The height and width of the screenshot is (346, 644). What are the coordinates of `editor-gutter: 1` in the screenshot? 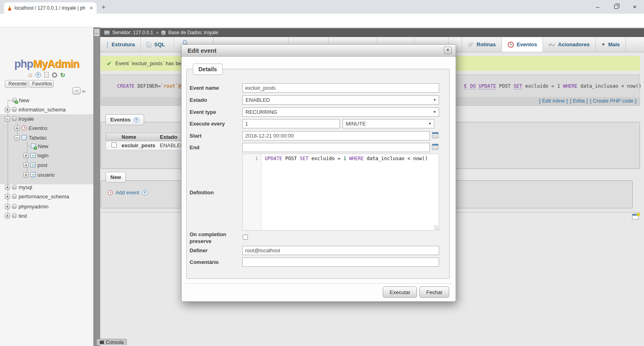 It's located at (252, 192).